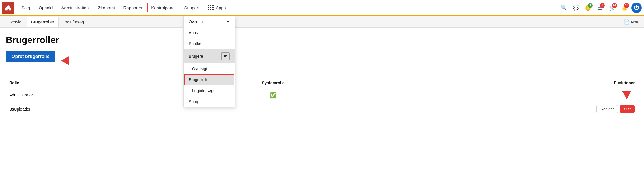 Image resolution: width=644 pixels, height=182 pixels. Describe the element at coordinates (203, 91) in the screenshot. I see `dropdown-loginforsog-label: Loginforsøg` at that location.